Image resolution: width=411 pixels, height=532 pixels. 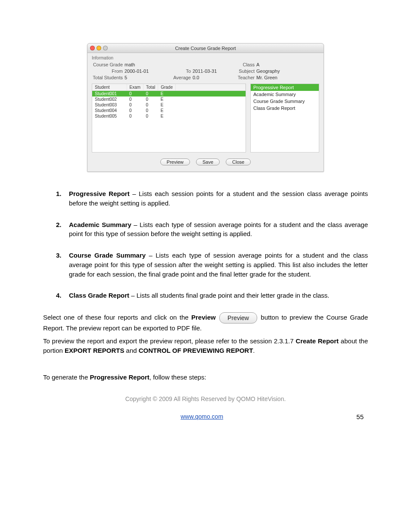 I want to click on to-value: 2011-03-31, so click(x=212, y=71).